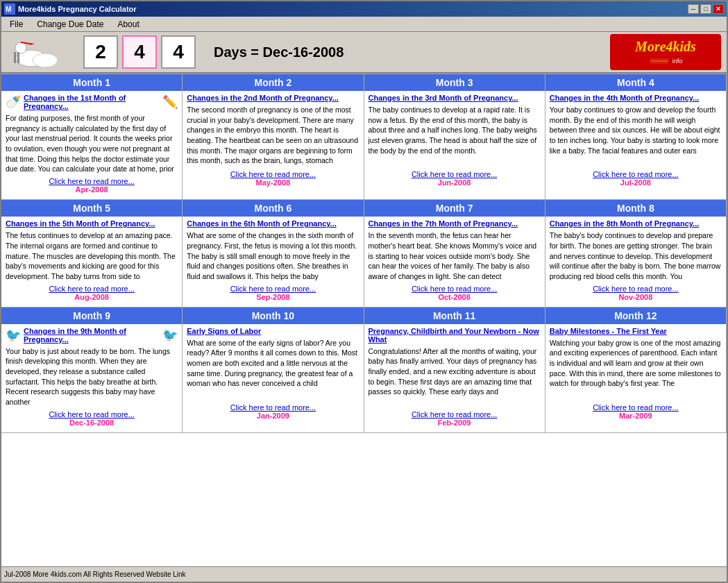 Image resolution: width=728 pixels, height=583 pixels. I want to click on month-icon-left-9: 🐦, so click(13, 335).